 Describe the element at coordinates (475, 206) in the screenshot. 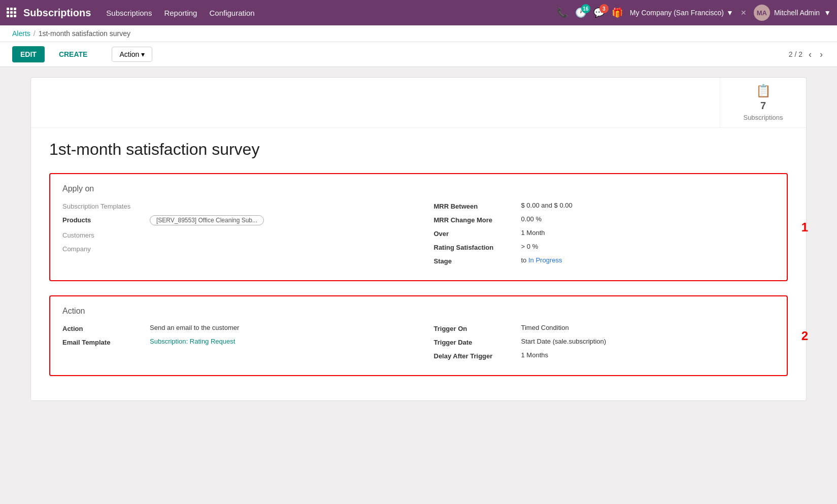

I see `mrr-between-label: MRR Between` at that location.